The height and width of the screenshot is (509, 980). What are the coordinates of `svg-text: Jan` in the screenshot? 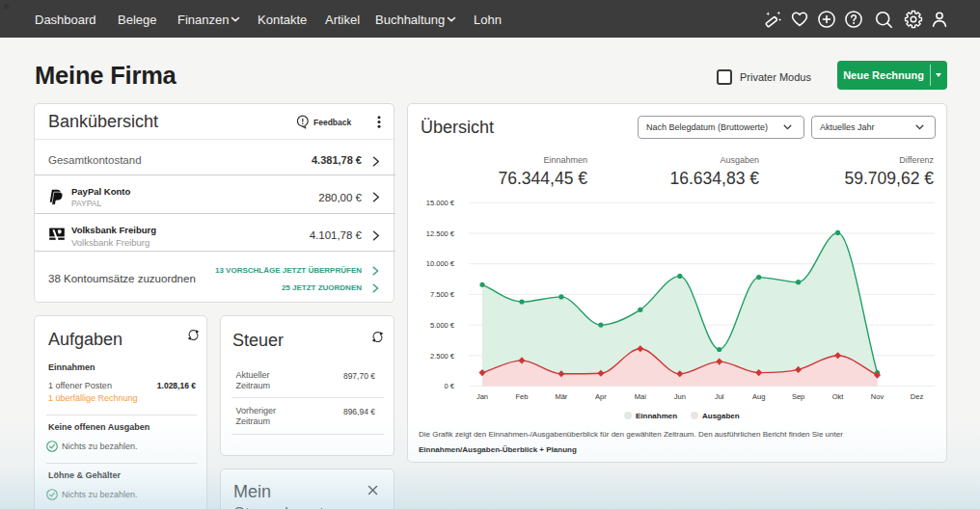 It's located at (482, 397).